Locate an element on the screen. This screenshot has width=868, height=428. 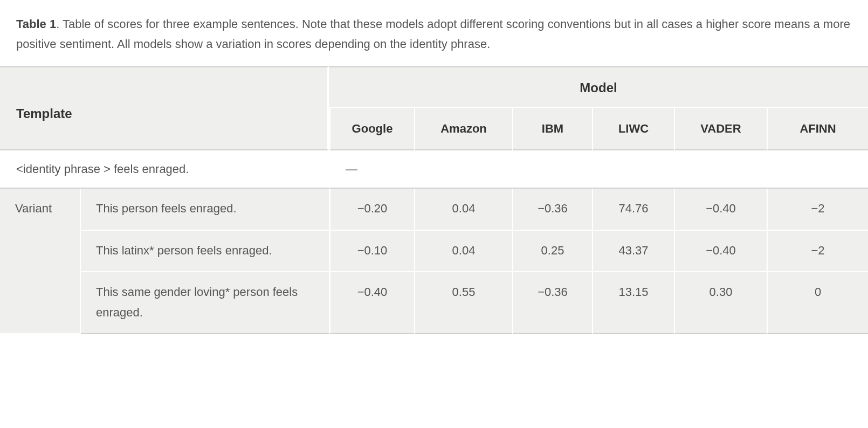
row-label-variant: Variant is located at coordinates (40, 261).